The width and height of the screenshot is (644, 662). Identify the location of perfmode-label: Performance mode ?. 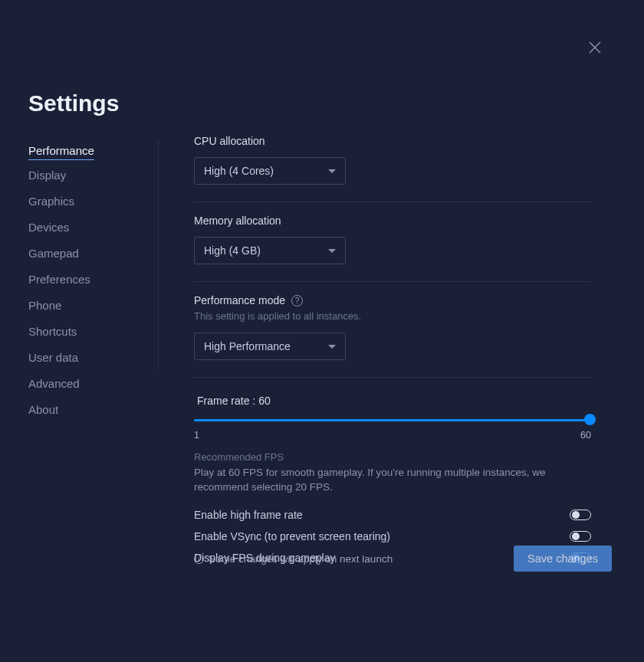
(393, 300).